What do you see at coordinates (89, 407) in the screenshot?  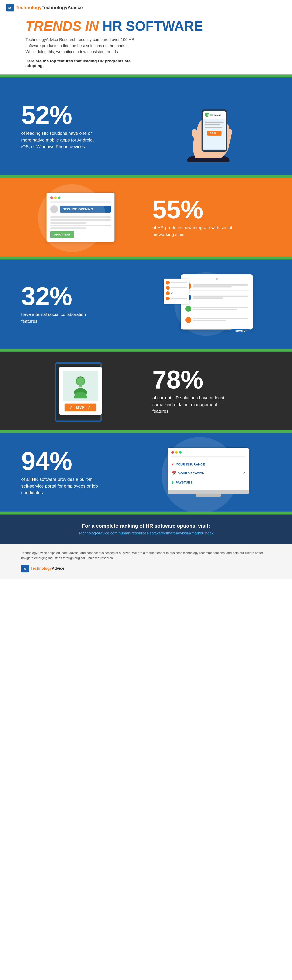 I see `mvp-icon-right: ☆` at bounding box center [89, 407].